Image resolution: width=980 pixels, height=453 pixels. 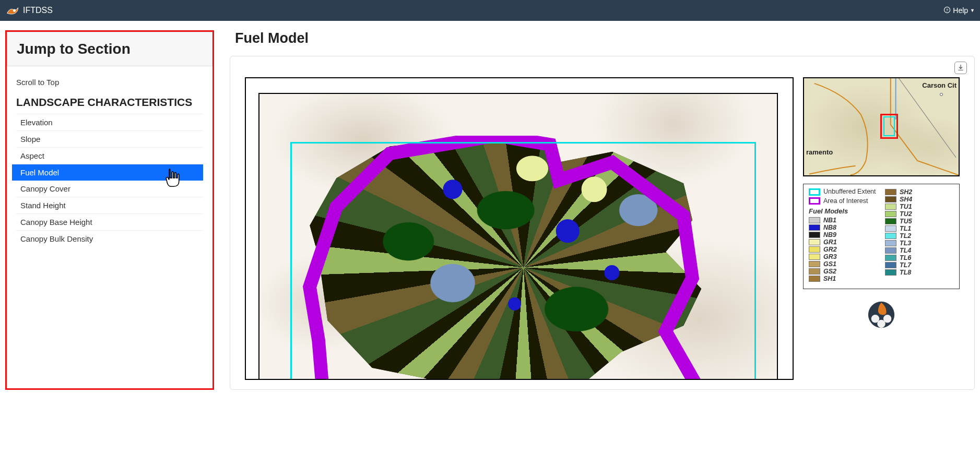 I want to click on overview-unbuffered-box, so click(x=889, y=126).